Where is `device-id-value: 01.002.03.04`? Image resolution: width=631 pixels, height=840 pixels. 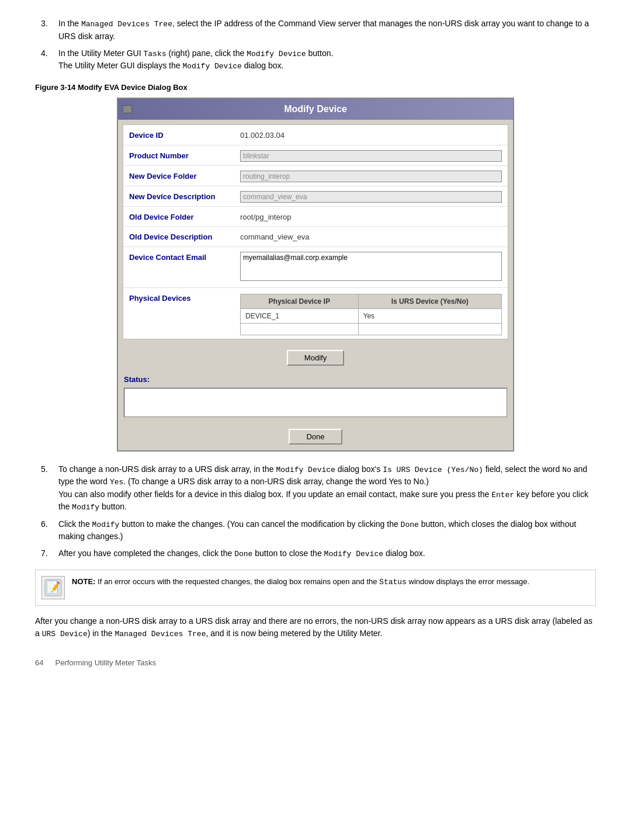 device-id-value: 01.002.03.04 is located at coordinates (371, 135).